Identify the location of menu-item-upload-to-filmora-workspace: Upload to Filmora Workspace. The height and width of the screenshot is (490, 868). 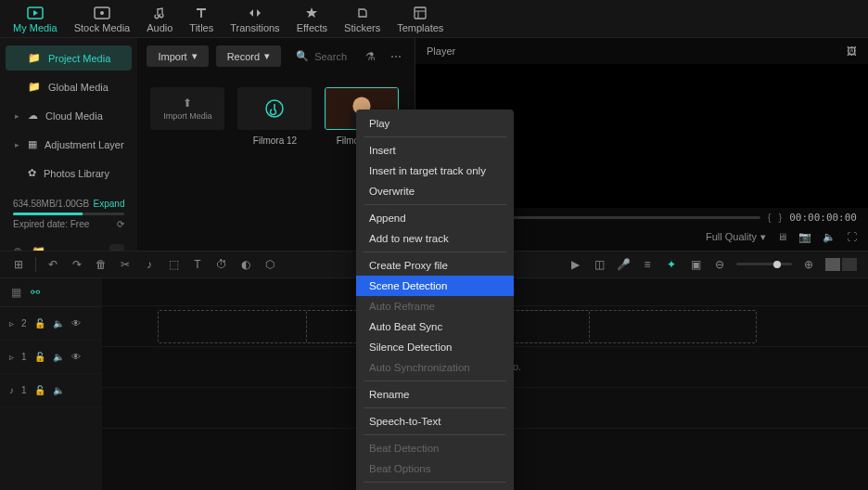
(435, 488).